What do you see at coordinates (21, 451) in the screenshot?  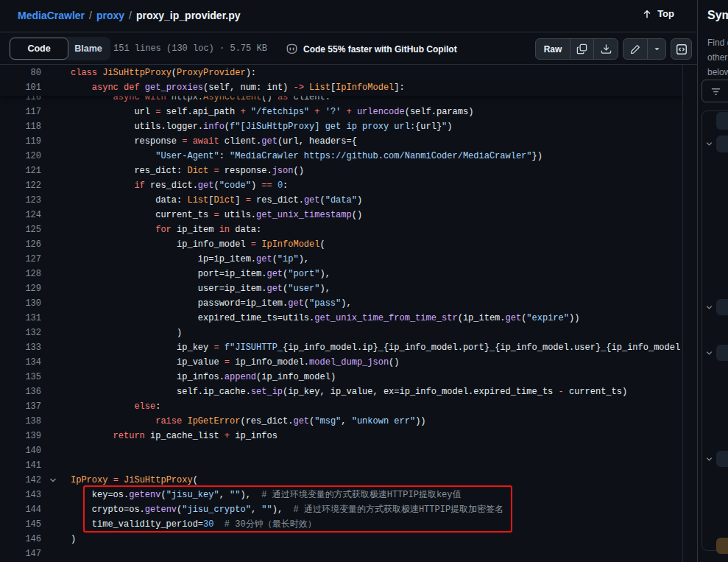 I see `line-number: 140` at bounding box center [21, 451].